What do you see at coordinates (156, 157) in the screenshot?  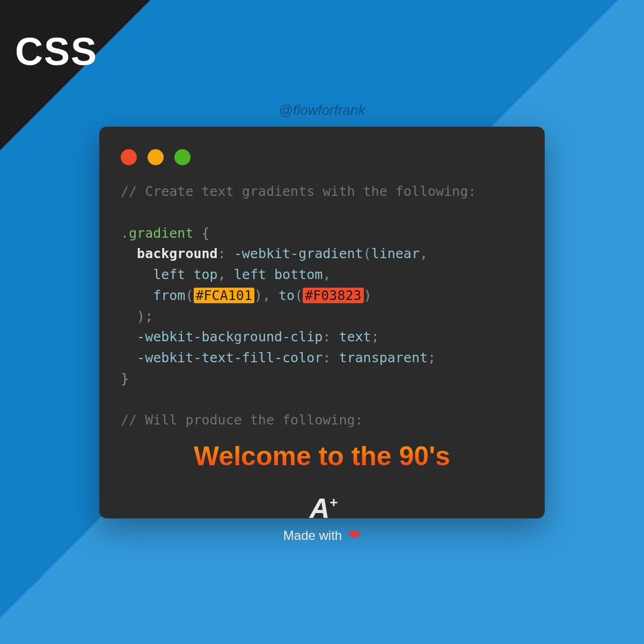 I see `minimize-icon` at bounding box center [156, 157].